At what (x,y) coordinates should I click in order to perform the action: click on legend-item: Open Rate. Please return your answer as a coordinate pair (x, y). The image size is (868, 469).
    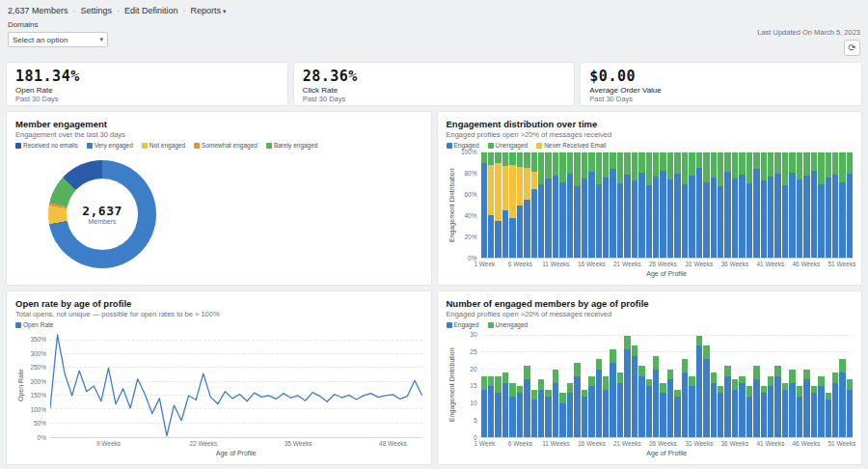
    Looking at the image, I should click on (35, 324).